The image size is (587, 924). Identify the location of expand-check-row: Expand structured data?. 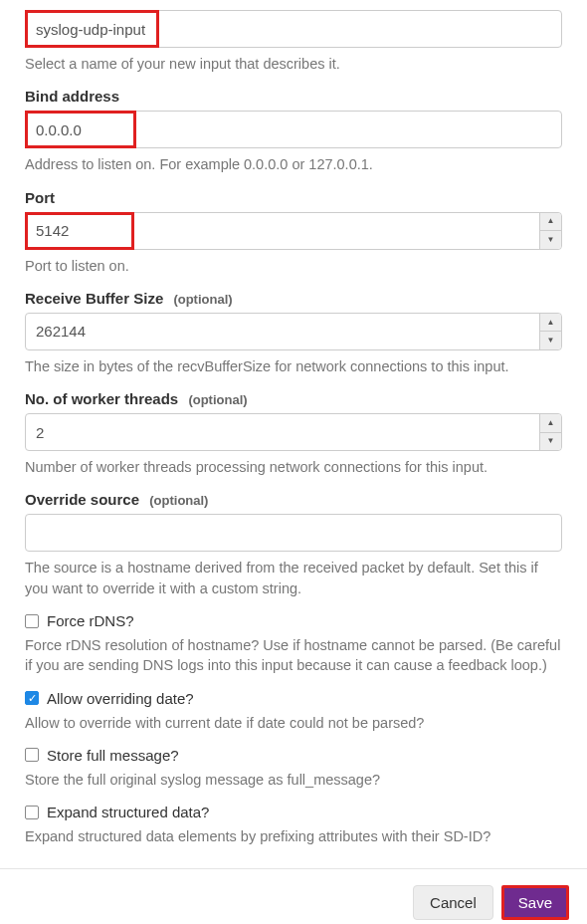
(294, 812).